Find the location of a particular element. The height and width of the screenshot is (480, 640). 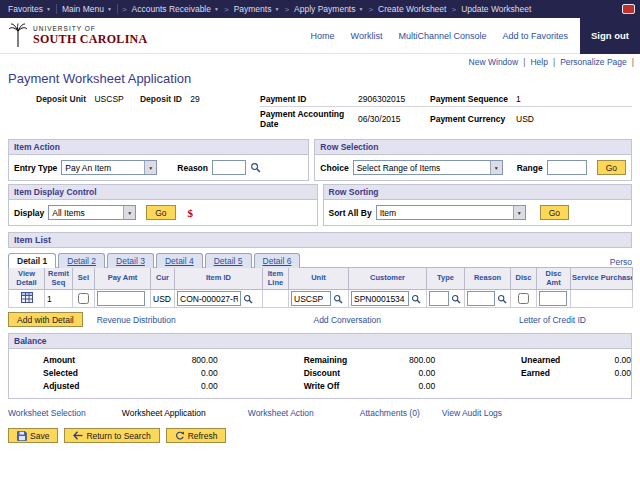

toolbar: Save Return to Search Refresh is located at coordinates (320, 436).